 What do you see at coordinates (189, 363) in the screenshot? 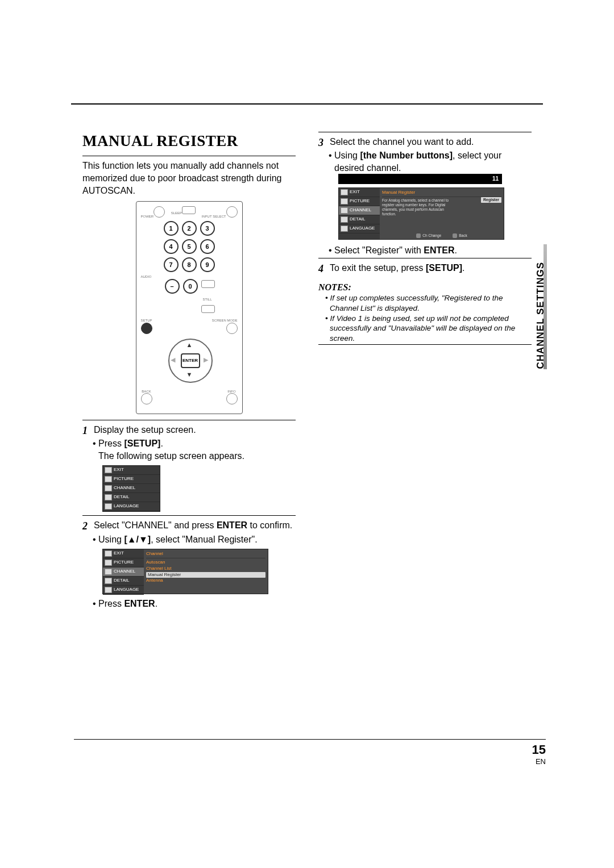
I see `remote-nav-pad: ▲ ▼ ◀ ▶ ENTER` at bounding box center [189, 363].